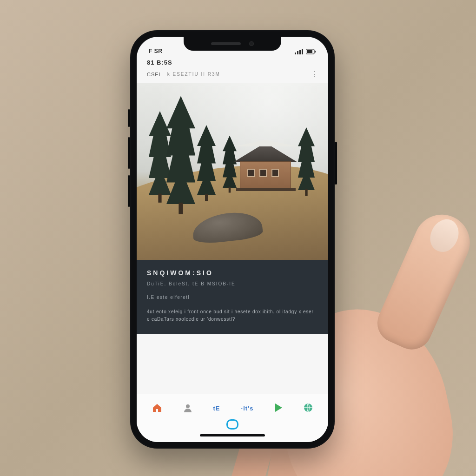 The image size is (476, 476). What do you see at coordinates (155, 51) in the screenshot?
I see `status-left: F SR` at bounding box center [155, 51].